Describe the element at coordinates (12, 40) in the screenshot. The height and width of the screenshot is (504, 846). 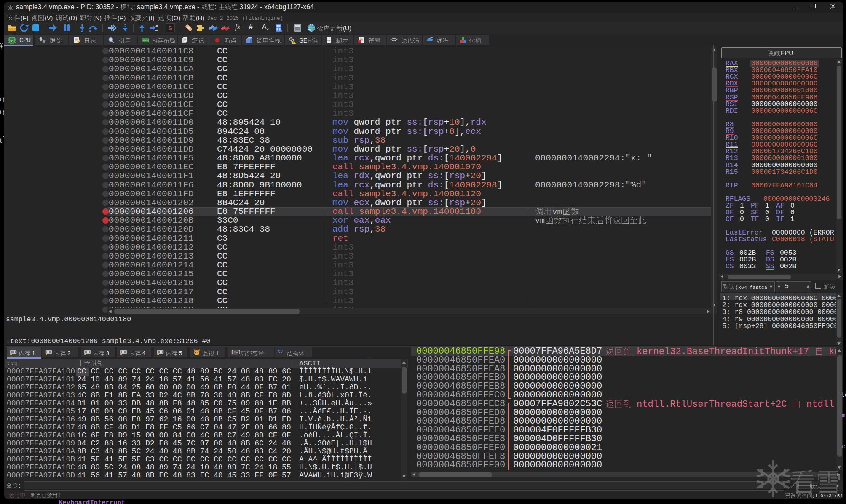
I see `svg-text: 64` at that location.